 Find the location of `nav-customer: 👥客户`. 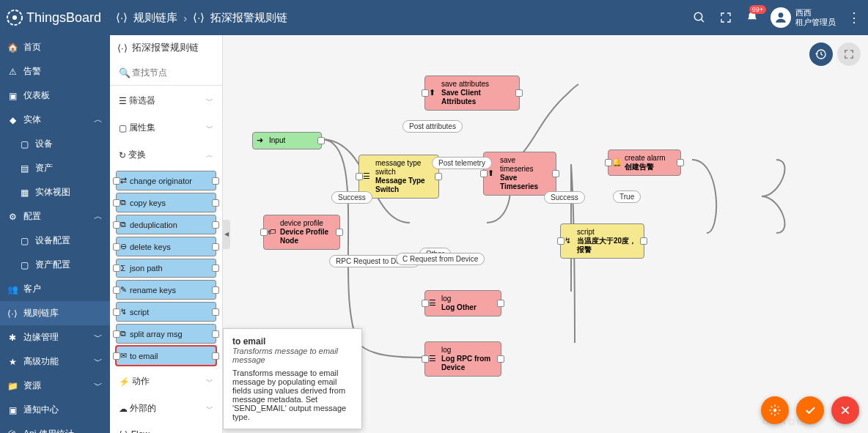

nav-customer: 👥客户 is located at coordinates (55, 289).